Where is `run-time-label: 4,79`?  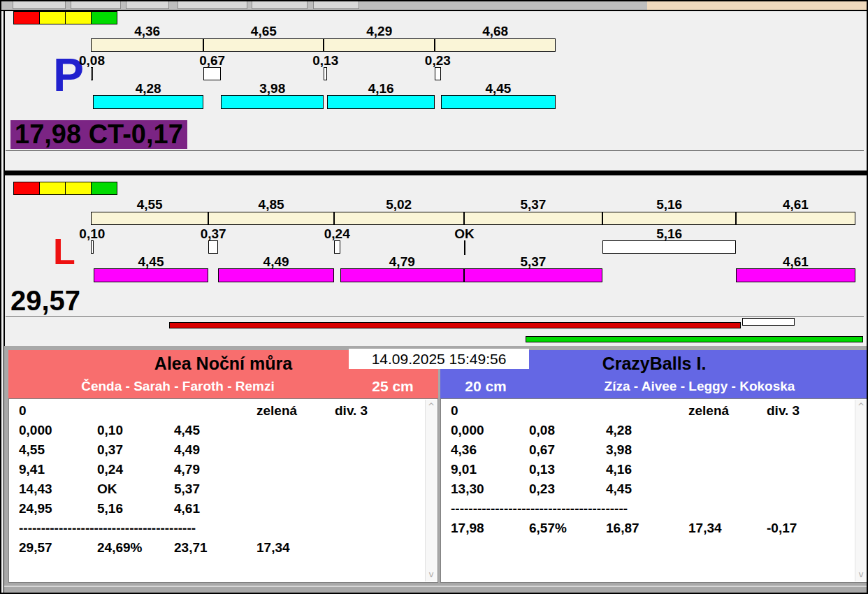
run-time-label: 4,79 is located at coordinates (403, 262).